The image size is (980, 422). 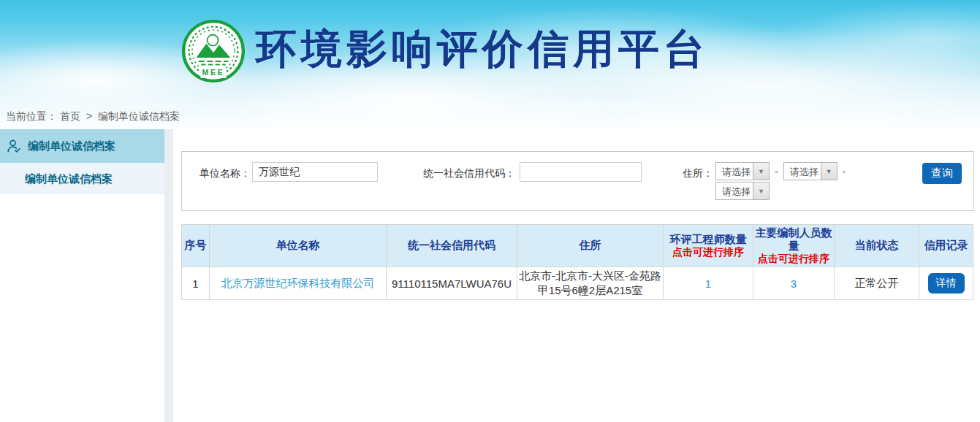 What do you see at coordinates (590, 291) in the screenshot?
I see `address-line2: 甲15号6幢2层A215室` at bounding box center [590, 291].